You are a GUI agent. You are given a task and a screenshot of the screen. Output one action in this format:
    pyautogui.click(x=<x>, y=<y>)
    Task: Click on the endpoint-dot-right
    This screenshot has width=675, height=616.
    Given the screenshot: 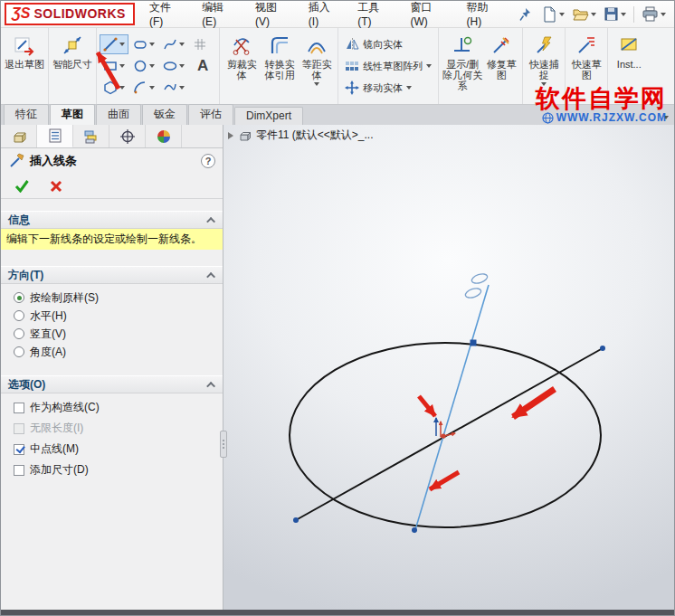 What is the action you would take?
    pyautogui.click(x=603, y=348)
    